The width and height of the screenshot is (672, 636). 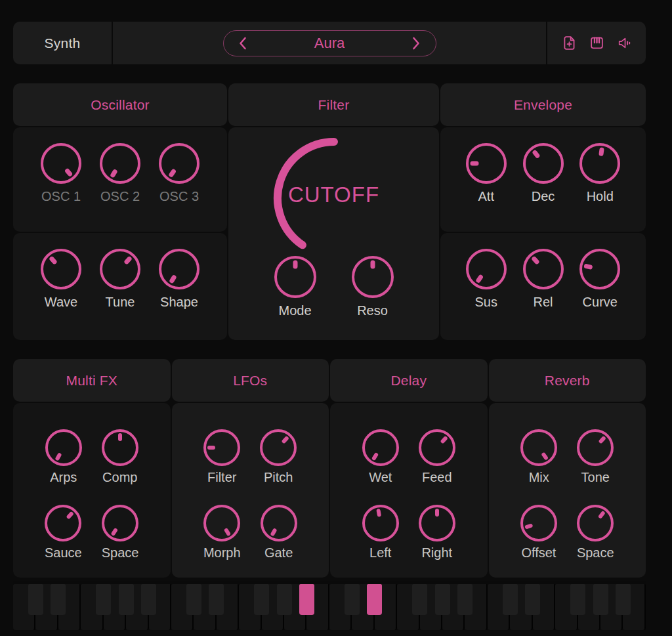 I want to click on knob-filter, so click(x=222, y=448).